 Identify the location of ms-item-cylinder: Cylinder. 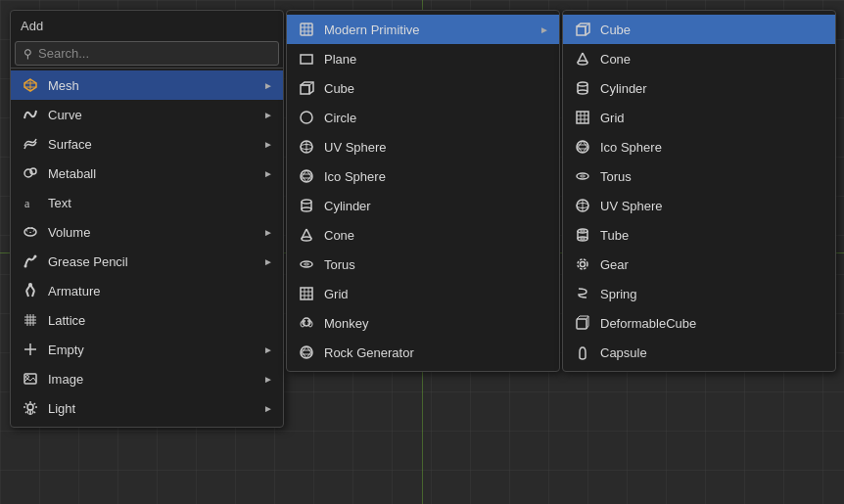
(699, 88).